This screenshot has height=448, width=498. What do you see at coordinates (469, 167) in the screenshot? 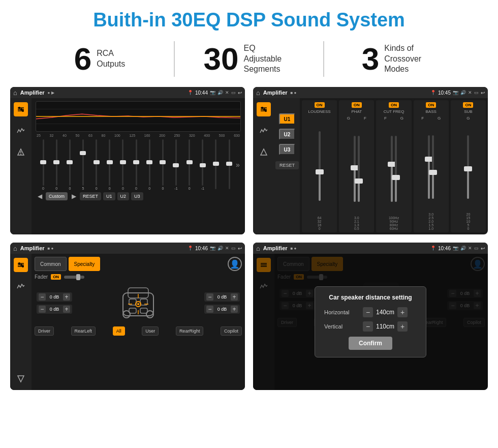
I see `vert-slider-sub` at bounding box center [469, 167].